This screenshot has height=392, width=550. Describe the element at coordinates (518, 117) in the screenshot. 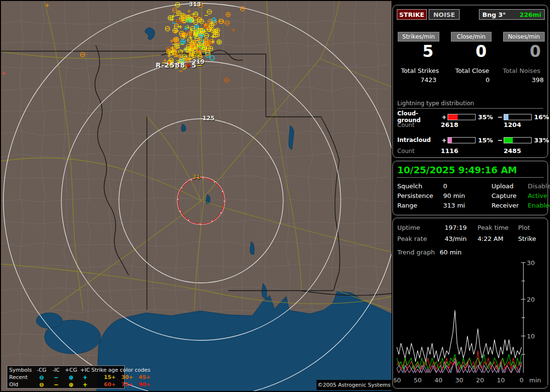

I see `cg-minus-bar` at that location.